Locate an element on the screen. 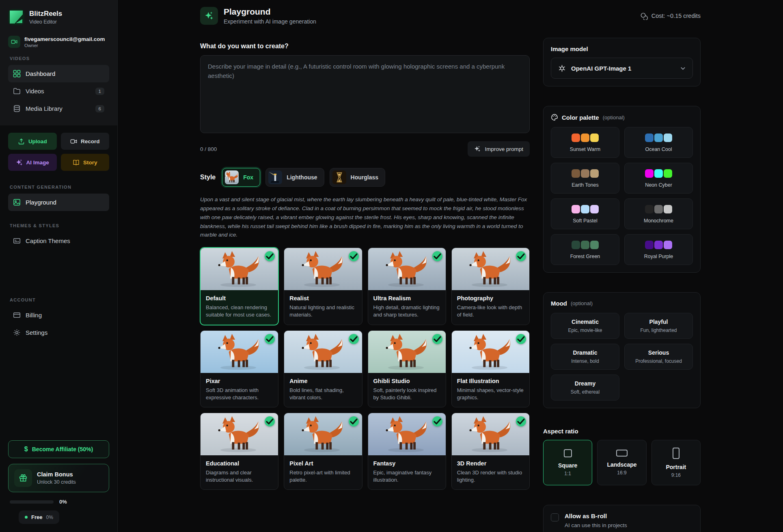  char-counter: 0 / 800 is located at coordinates (209, 149).